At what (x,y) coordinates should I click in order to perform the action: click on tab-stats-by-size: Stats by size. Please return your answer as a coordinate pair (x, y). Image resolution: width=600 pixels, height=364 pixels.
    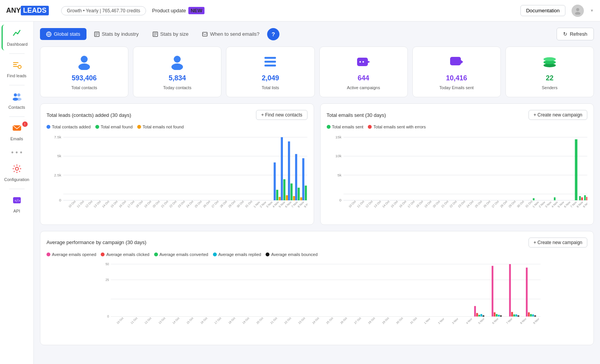
    Looking at the image, I should click on (171, 34).